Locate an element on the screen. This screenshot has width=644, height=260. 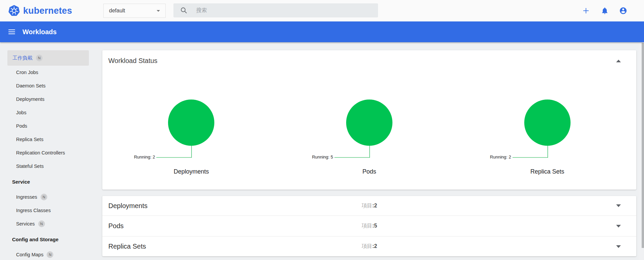
brand-wordmark: kubernetes is located at coordinates (48, 11).